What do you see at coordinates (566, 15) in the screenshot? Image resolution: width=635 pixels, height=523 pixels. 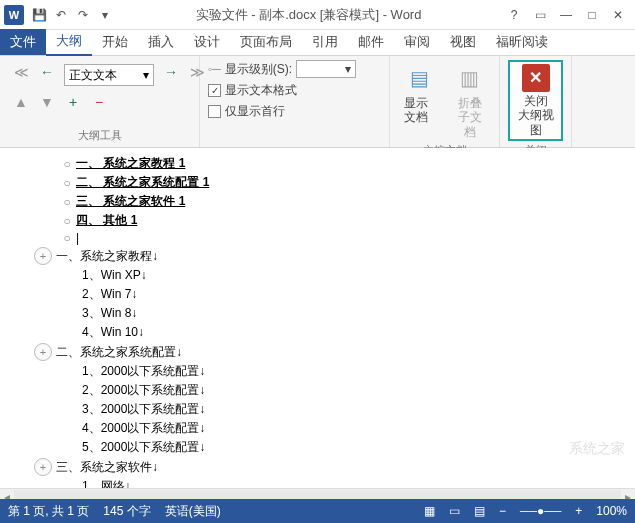 I see `minimize-icon: —` at bounding box center [566, 15].